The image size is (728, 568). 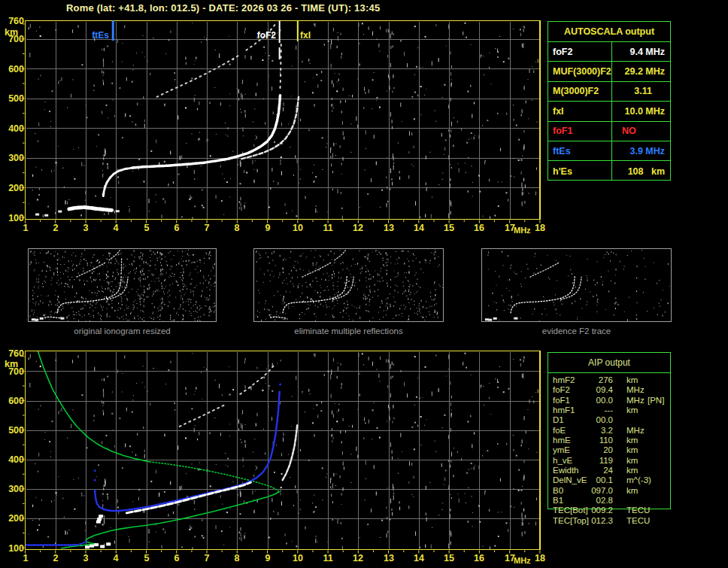 I want to click on profile-bottomside, so click(x=170, y=521).